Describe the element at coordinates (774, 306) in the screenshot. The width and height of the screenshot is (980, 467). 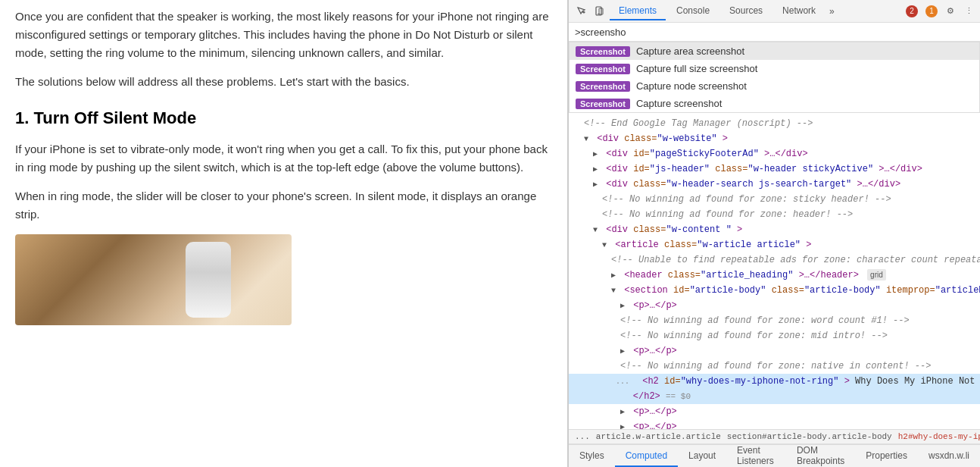
I see `dom-line-p1: ▶ <p>…</p>` at that location.